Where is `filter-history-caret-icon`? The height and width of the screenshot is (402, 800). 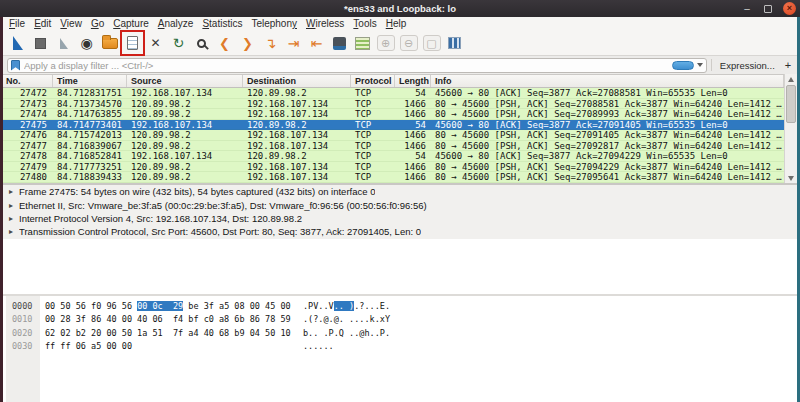
filter-history-caret-icon is located at coordinates (700, 65).